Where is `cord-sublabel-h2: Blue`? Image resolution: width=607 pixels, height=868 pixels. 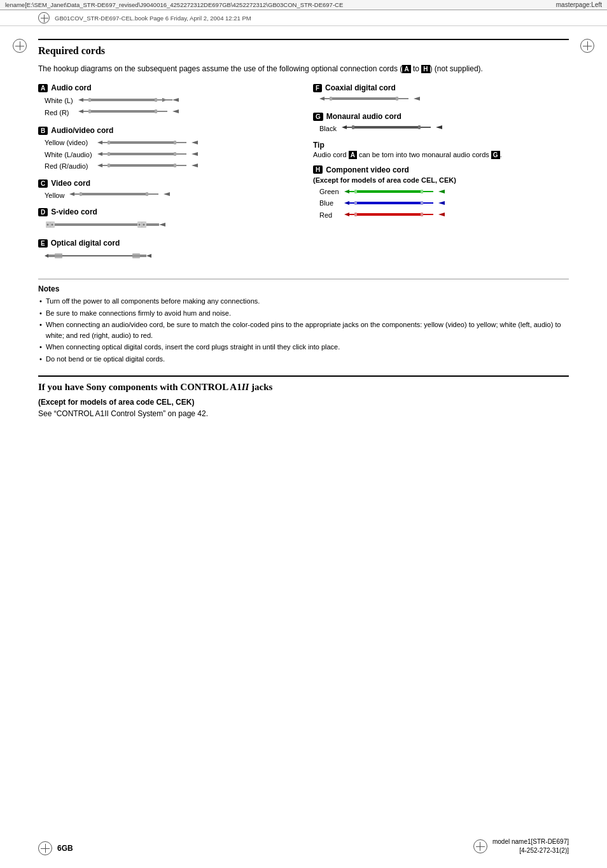 cord-sublabel-h2: Blue is located at coordinates (330, 204).